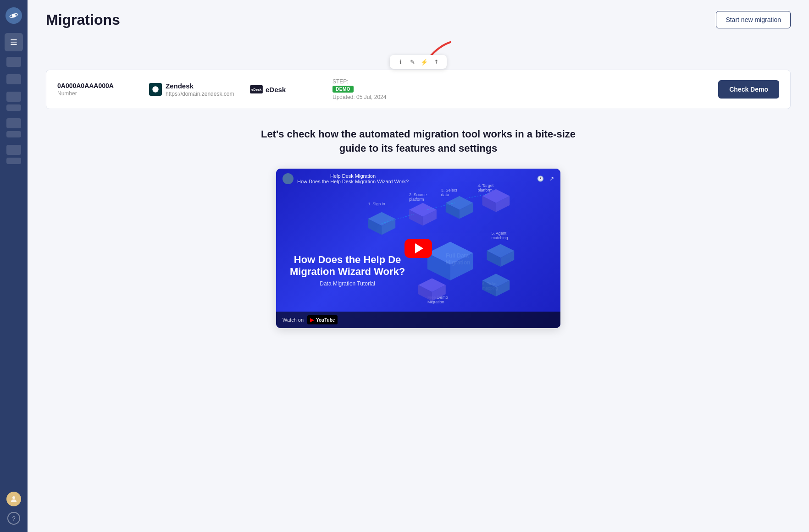  What do you see at coordinates (486, 185) in the screenshot?
I see `svg-text: 4. Target` at bounding box center [486, 185].